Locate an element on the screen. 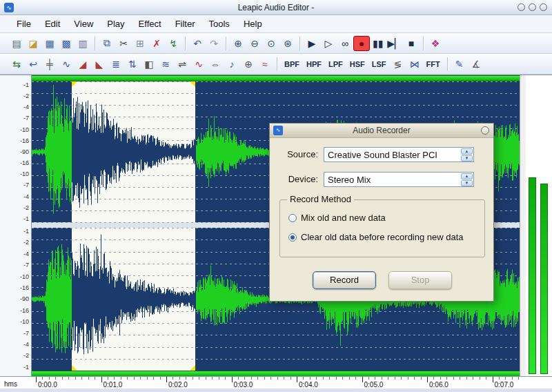 The width and height of the screenshot is (552, 392). vibrato-button: ∿ is located at coordinates (199, 64).